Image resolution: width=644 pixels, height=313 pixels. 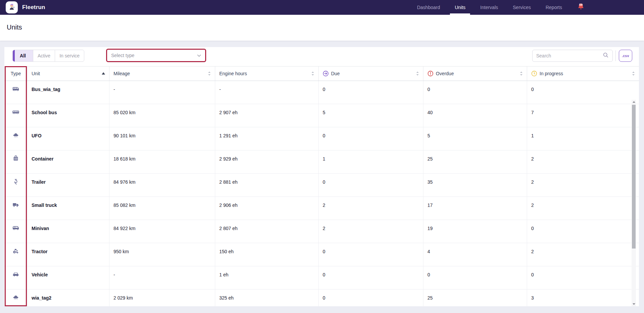 What do you see at coordinates (475, 162) in the screenshot?
I see `overdue-count-cell: 25` at bounding box center [475, 162].